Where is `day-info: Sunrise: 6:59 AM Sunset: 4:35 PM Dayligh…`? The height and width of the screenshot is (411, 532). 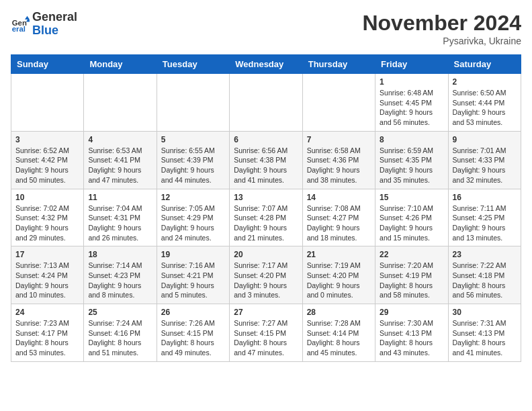 day-info: Sunrise: 6:59 AM Sunset: 4:35 PM Dayligh… is located at coordinates (411, 165).